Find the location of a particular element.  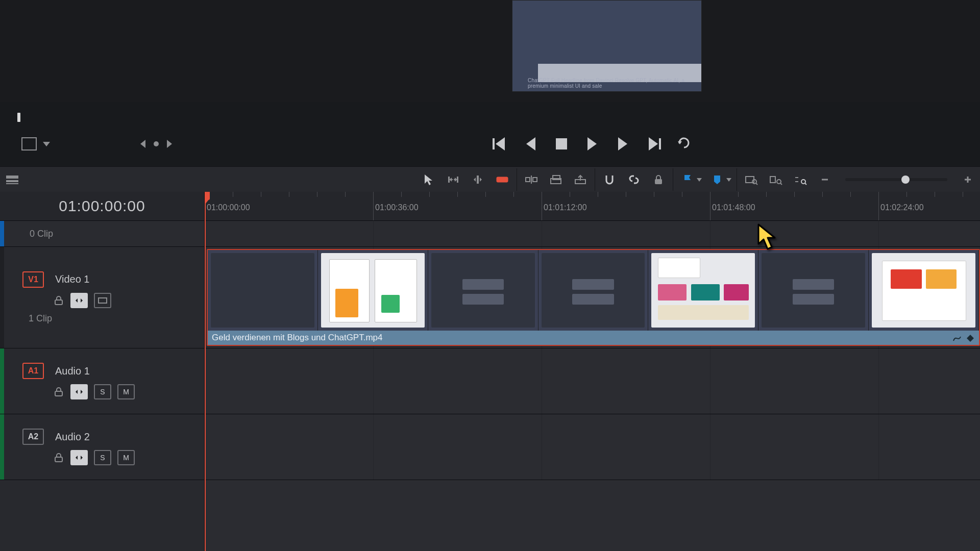

stop-button is located at coordinates (561, 144).